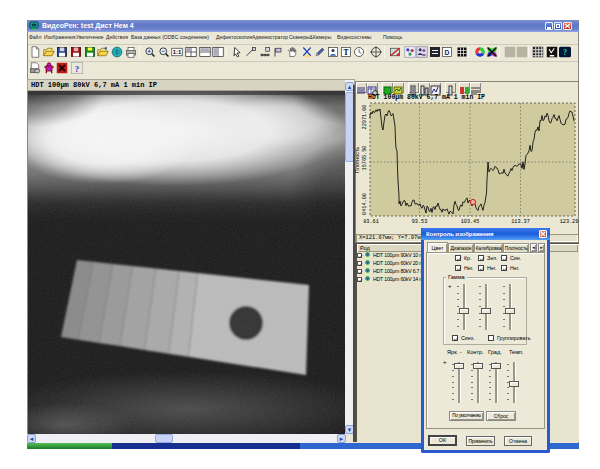  What do you see at coordinates (448, 52) in the screenshot?
I see `svg-text: D` at bounding box center [448, 52].